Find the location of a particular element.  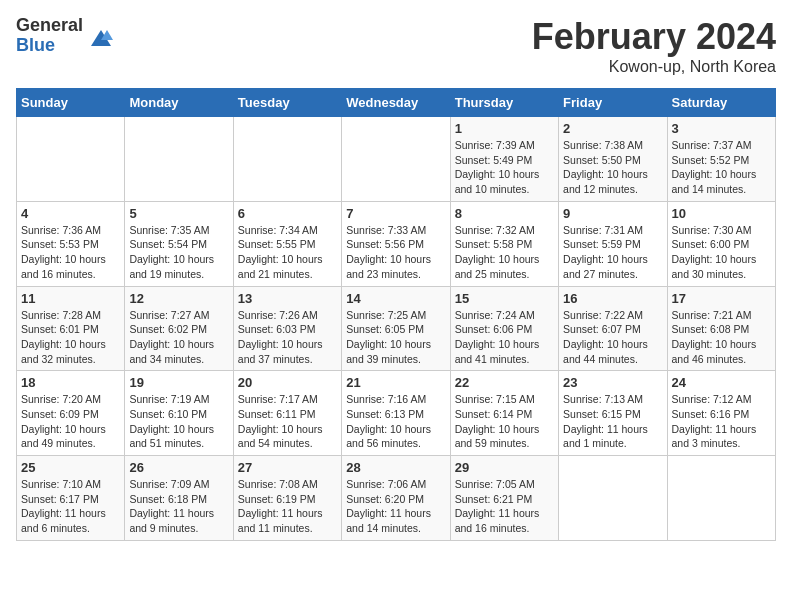

day-number: 7 is located at coordinates (396, 214).